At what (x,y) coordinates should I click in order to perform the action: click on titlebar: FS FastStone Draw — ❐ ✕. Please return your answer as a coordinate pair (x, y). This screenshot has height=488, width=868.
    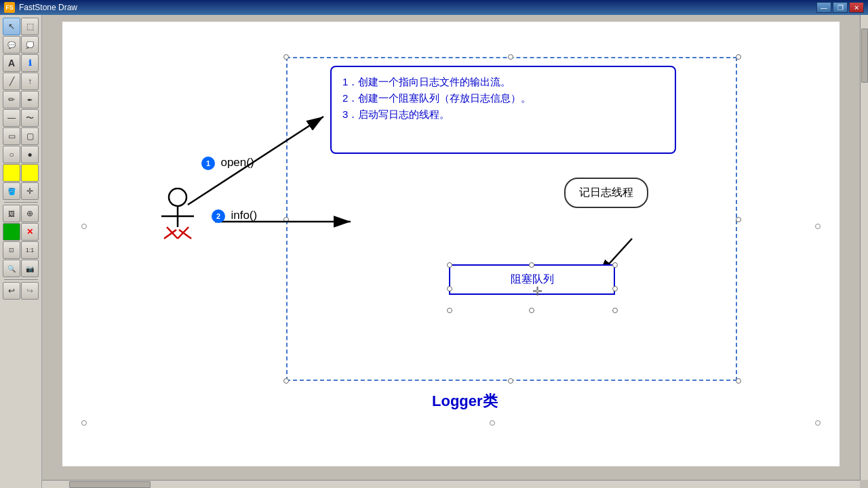
    Looking at the image, I should click on (434, 7).